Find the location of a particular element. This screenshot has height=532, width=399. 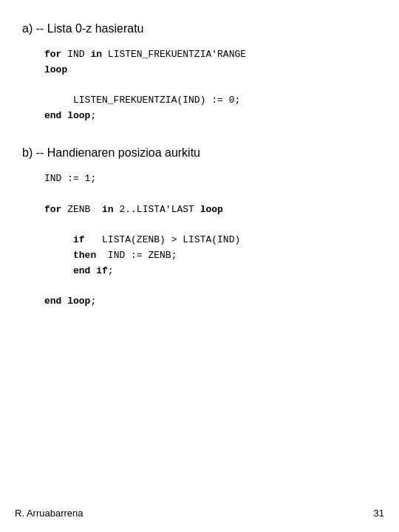

footer-author: R. Arruabarrena is located at coordinates (49, 513).